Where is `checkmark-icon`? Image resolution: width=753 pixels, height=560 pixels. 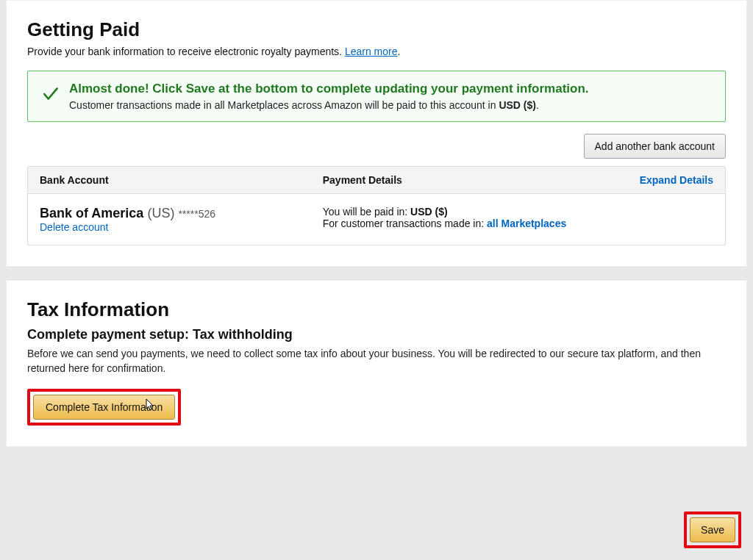 checkmark-icon is located at coordinates (51, 94).